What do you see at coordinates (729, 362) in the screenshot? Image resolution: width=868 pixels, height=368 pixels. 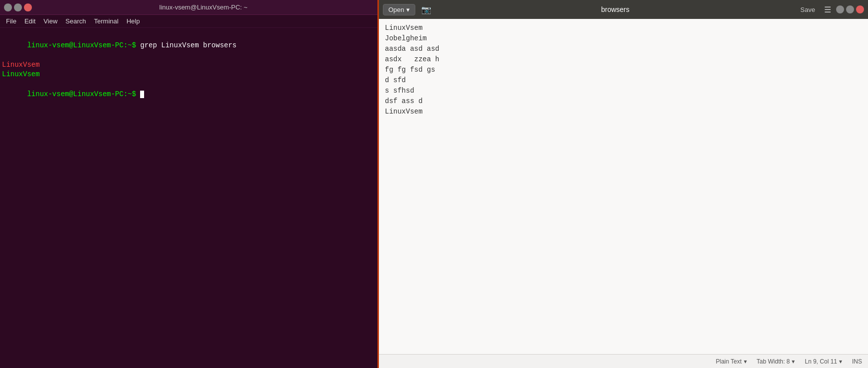 I see `plain-text-label: Plain Text` at bounding box center [729, 362].